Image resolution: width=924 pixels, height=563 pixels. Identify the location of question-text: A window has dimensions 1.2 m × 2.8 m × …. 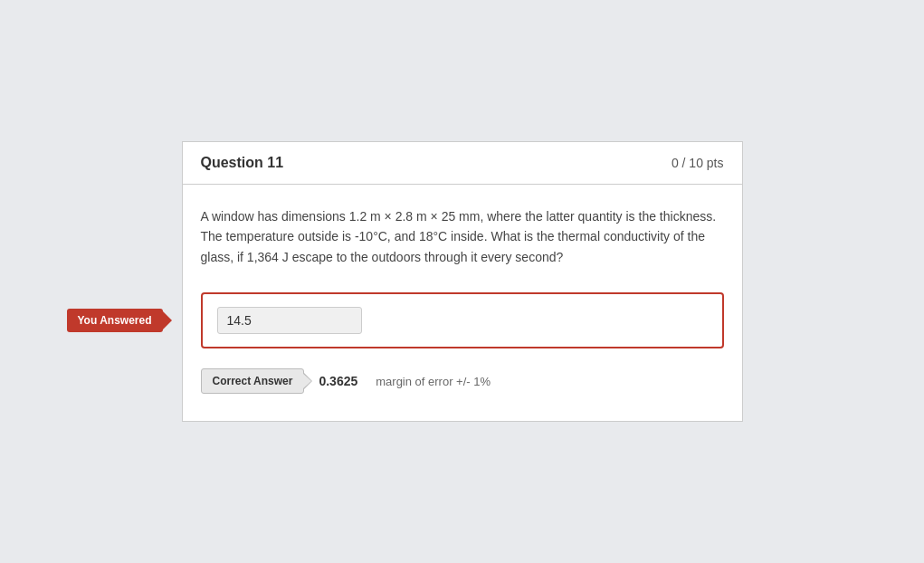
(462, 237).